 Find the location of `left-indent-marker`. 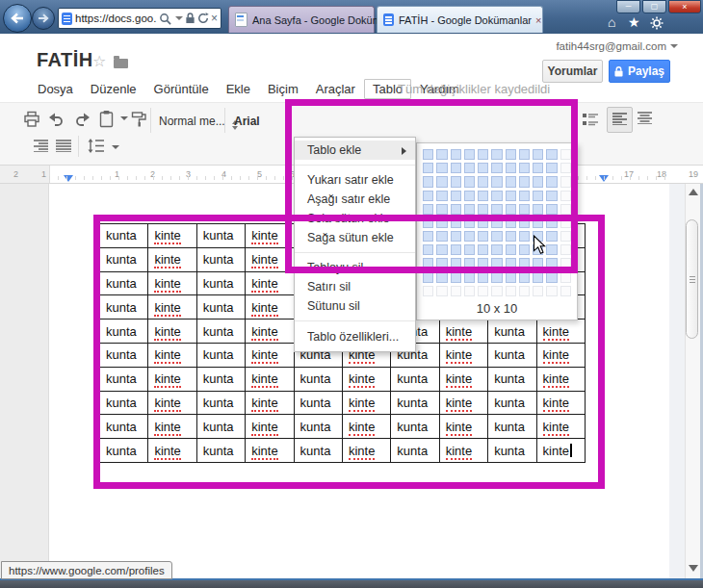

left-indent-marker is located at coordinates (68, 179).